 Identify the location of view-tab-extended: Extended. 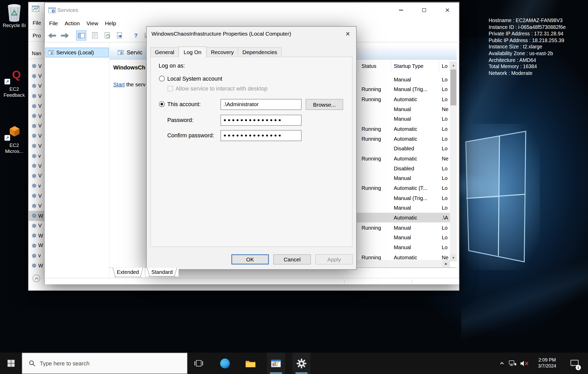
(128, 272).